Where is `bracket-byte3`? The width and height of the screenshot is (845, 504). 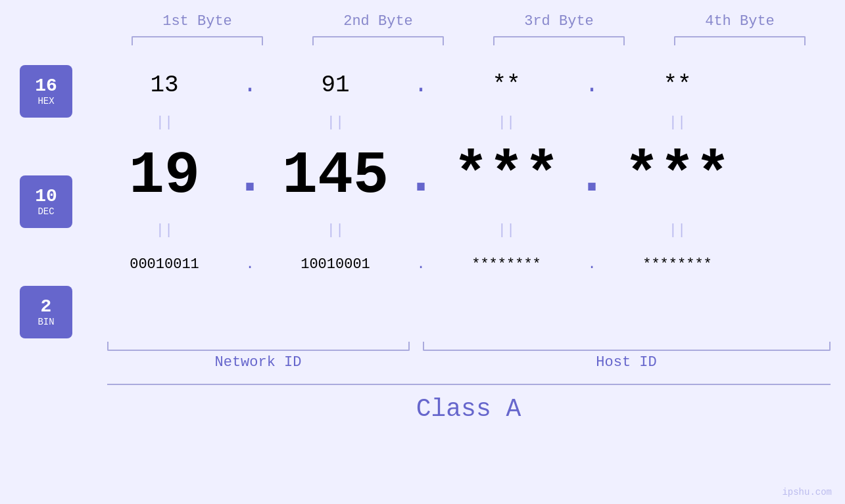
bracket-byte3 is located at coordinates (559, 41).